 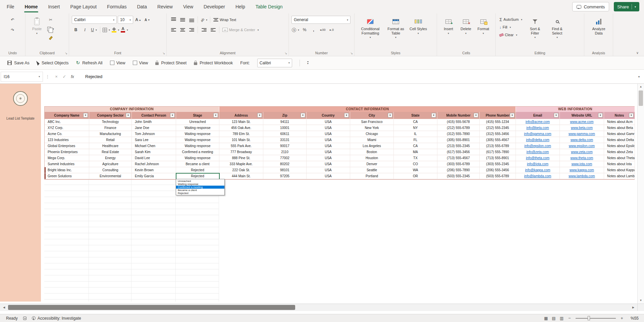 What do you see at coordinates (459, 140) in the screenshot?
I see `cell: (305) 555-8901` at bounding box center [459, 140].